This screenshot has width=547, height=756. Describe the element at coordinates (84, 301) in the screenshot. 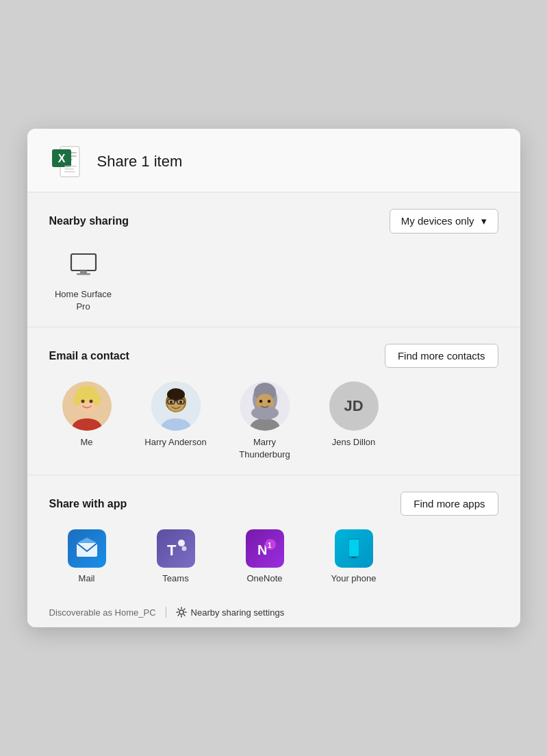

I see `device-label: Home Surface Pro` at that location.